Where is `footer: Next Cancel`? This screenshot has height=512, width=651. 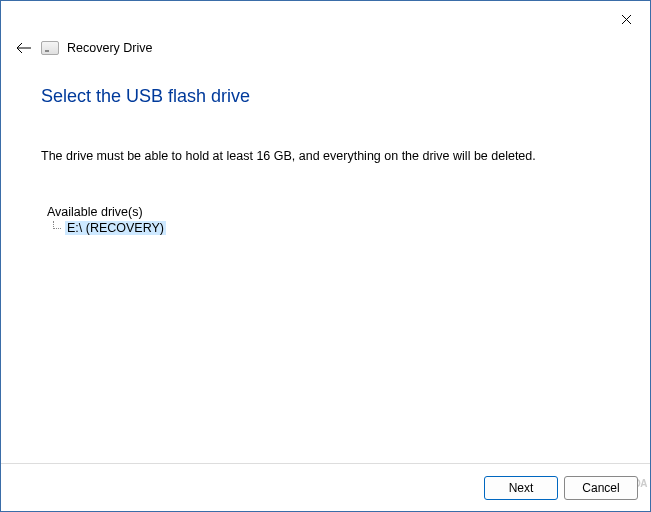 footer: Next Cancel is located at coordinates (326, 487).